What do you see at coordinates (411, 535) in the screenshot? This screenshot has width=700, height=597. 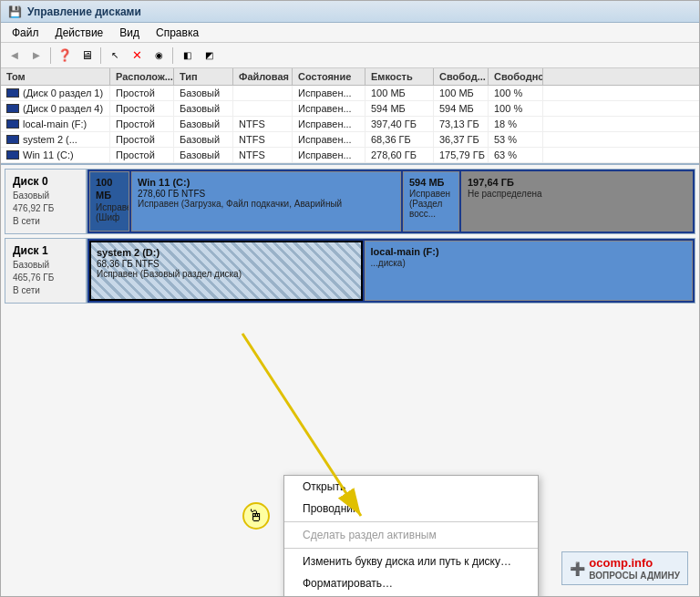 I see `ctx-item-сделать-раздел-актив: Сделать раздел активным` at bounding box center [411, 535].